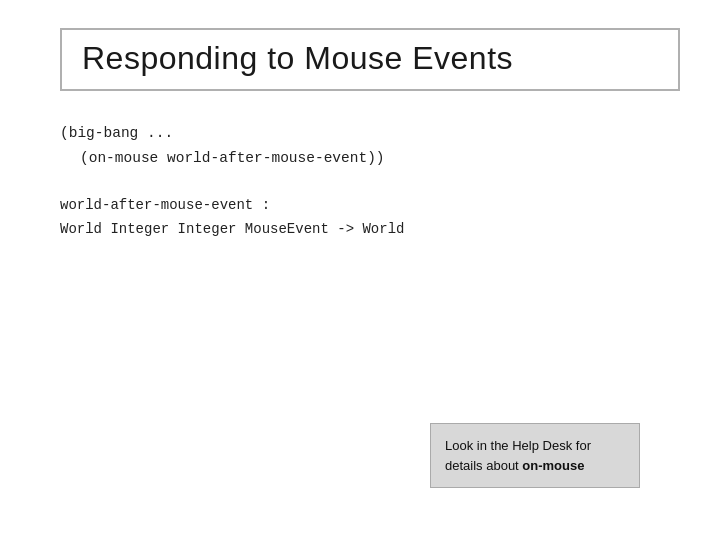 This screenshot has height=540, width=720. I want to click on signature-block: world-after-mouse-event : World Integer …, so click(370, 218).